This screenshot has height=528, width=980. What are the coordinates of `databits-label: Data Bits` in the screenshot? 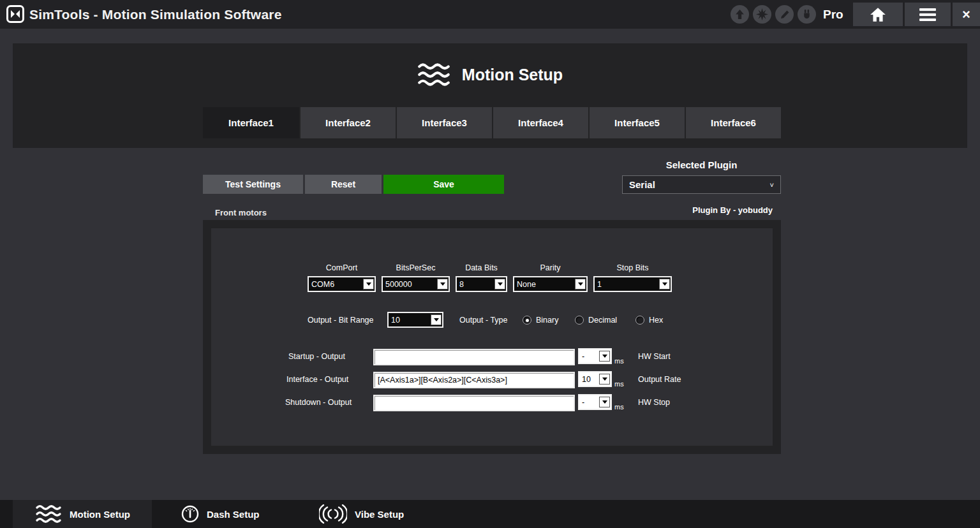 It's located at (481, 268).